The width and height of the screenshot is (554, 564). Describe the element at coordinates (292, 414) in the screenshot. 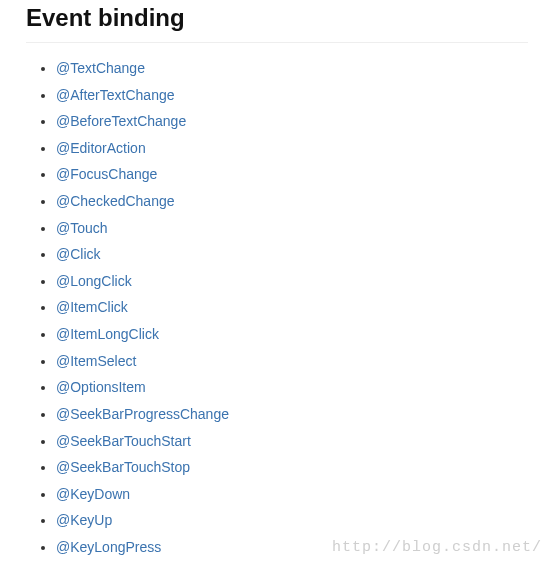

I see `list-item: @SeekBarProgressChange` at that location.